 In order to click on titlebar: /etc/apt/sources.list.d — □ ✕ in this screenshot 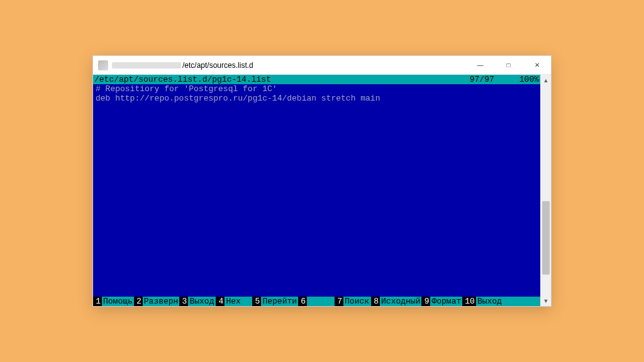, I will do `click(322, 65)`.